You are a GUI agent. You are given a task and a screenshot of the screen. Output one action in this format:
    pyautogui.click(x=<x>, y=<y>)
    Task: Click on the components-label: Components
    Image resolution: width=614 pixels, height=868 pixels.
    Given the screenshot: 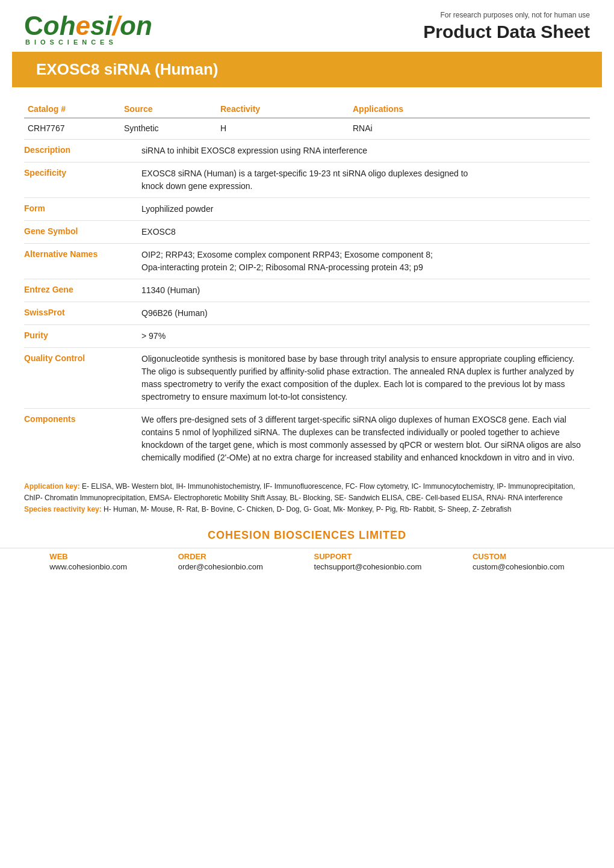 What is the action you would take?
    pyautogui.click(x=83, y=419)
    